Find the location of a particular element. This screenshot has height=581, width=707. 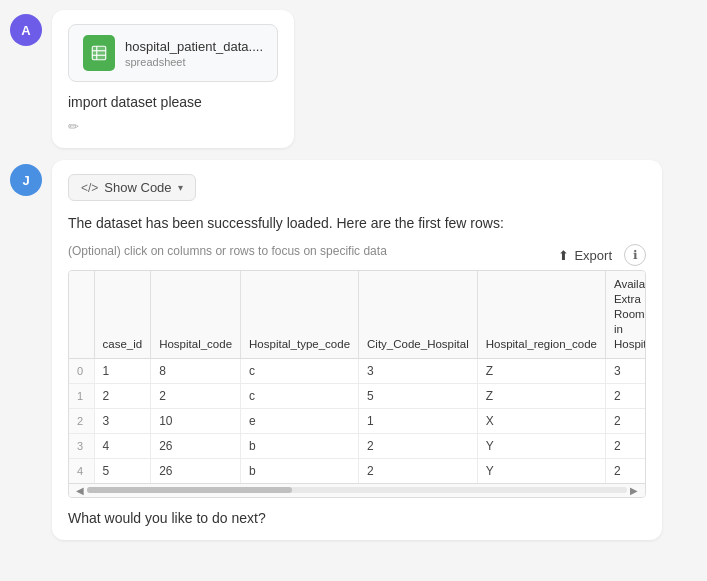

dataset-loaded-text: The dataset has been successfully loaded… is located at coordinates (357, 224).